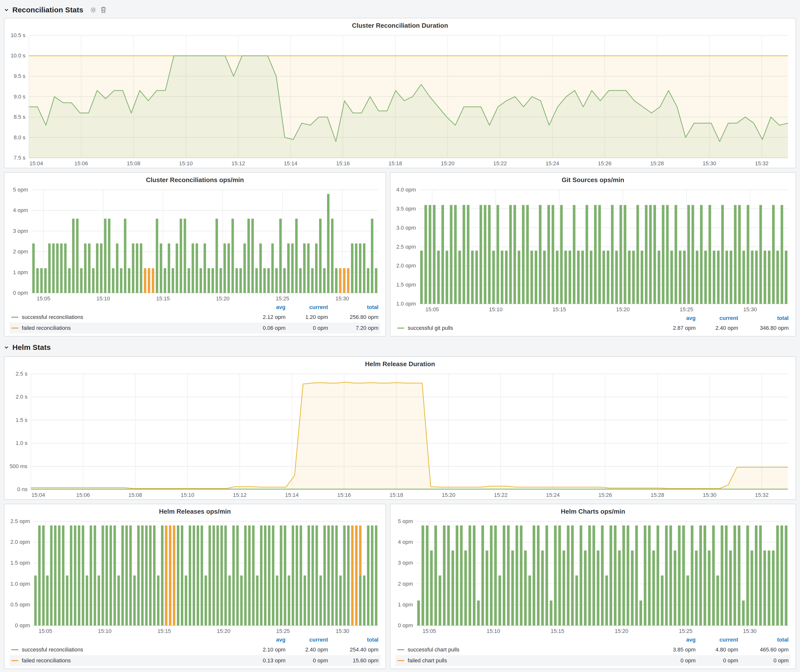 This screenshot has height=672, width=800. What do you see at coordinates (432, 309) in the screenshot?
I see `svg-text: 15:05` at bounding box center [432, 309].